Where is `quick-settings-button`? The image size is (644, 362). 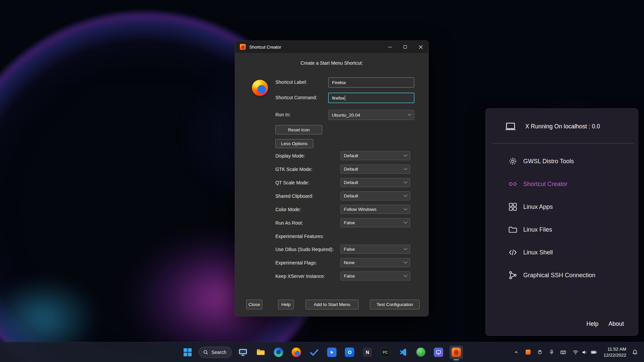 quick-settings-button is located at coordinates (585, 352).